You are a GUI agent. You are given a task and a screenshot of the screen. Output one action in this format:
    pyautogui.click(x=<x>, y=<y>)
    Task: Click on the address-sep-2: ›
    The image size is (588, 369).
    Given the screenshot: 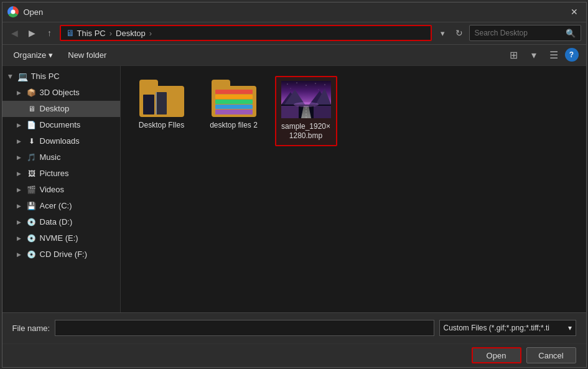 What is the action you would take?
    pyautogui.click(x=151, y=34)
    